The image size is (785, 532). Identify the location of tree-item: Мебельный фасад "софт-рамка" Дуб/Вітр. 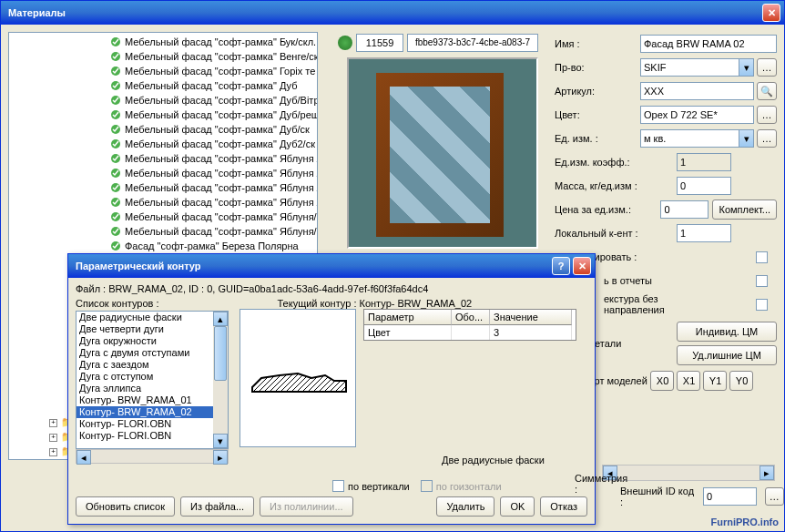
(163, 100).